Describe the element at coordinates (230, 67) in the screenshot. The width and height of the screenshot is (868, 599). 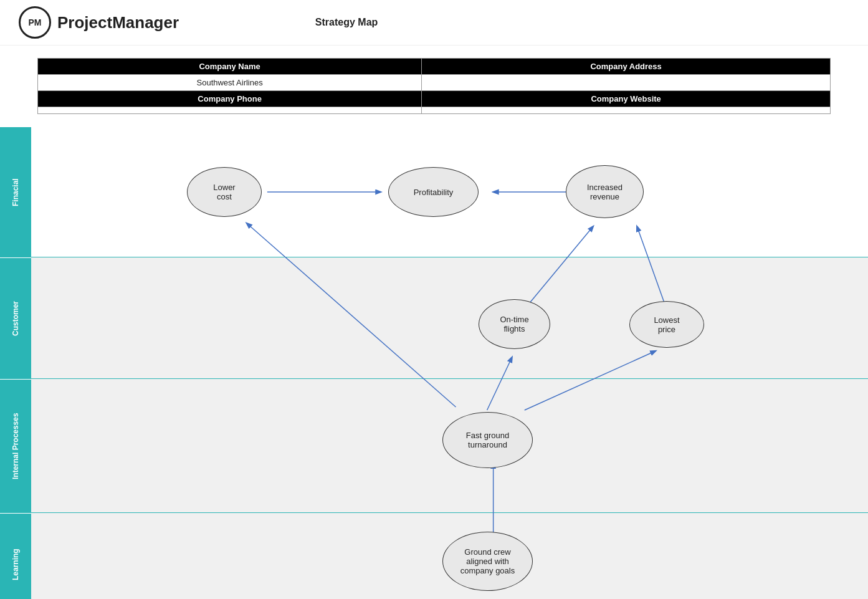
I see `col1-header1: Company Name` at that location.